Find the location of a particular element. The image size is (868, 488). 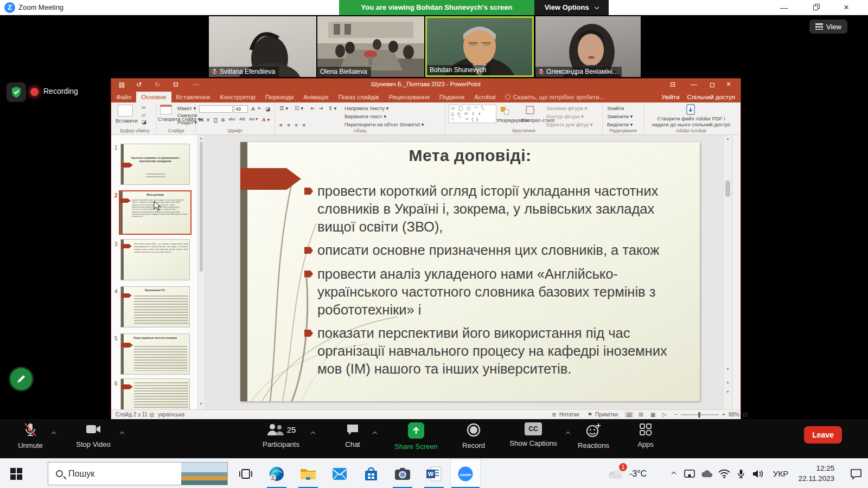

tab-home: Основне is located at coordinates (154, 97).